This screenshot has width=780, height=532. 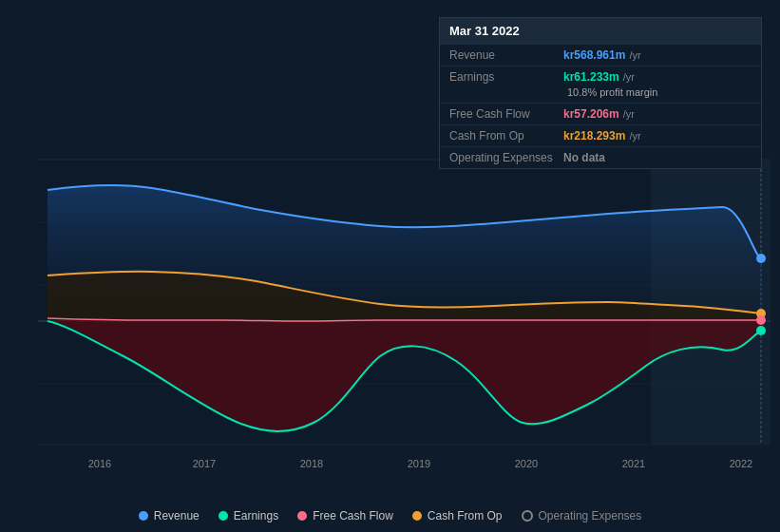 What do you see at coordinates (526, 464) in the screenshot?
I see `x-label-2020: 2020` at bounding box center [526, 464].